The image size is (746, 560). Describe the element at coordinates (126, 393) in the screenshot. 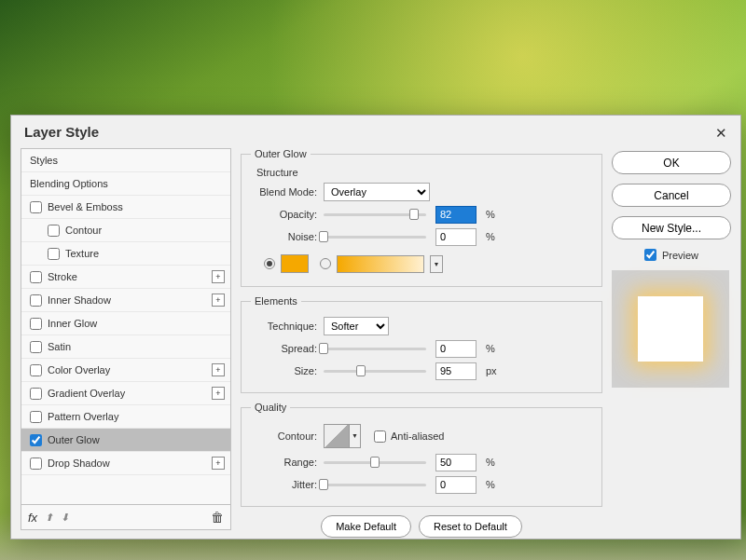

I see `sidebar-item-gradient-overlay: Gradient Overlay+` at that location.